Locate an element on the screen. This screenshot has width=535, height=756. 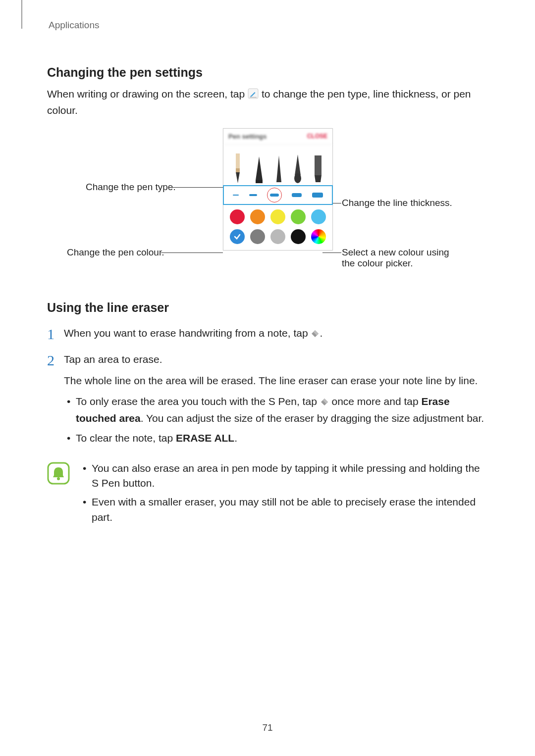
panel-close: CLOSE is located at coordinates (317, 137).